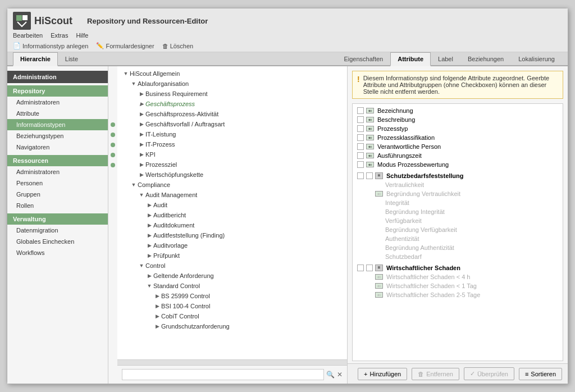 Image resolution: width=575 pixels, height=392 pixels. Describe the element at coordinates (51, 46) in the screenshot. I see `toolbar-anlegen: 📄 Informationstyp anlegen` at that location.